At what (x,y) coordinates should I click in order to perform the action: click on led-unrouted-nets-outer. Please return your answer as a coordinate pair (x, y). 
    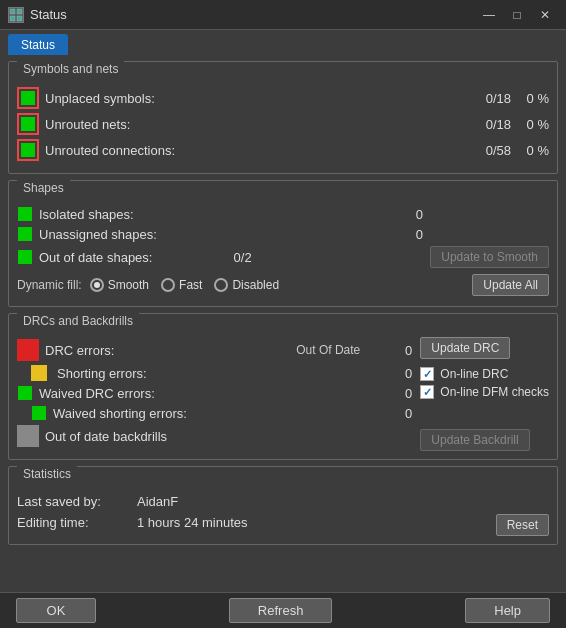
    Looking at the image, I should click on (28, 124).